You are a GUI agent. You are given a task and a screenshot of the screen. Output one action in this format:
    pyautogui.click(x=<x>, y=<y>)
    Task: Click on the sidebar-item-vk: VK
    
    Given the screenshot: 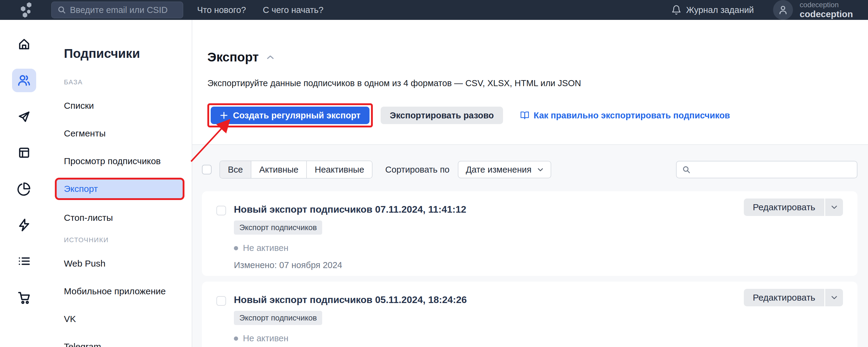 What is the action you would take?
    pyautogui.click(x=120, y=319)
    